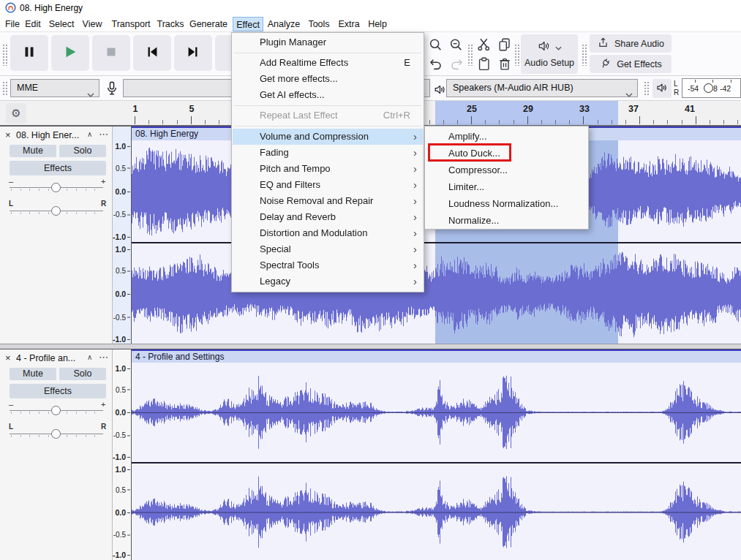  Describe the element at coordinates (662, 88) in the screenshot. I see `playback-meter-button` at that location.